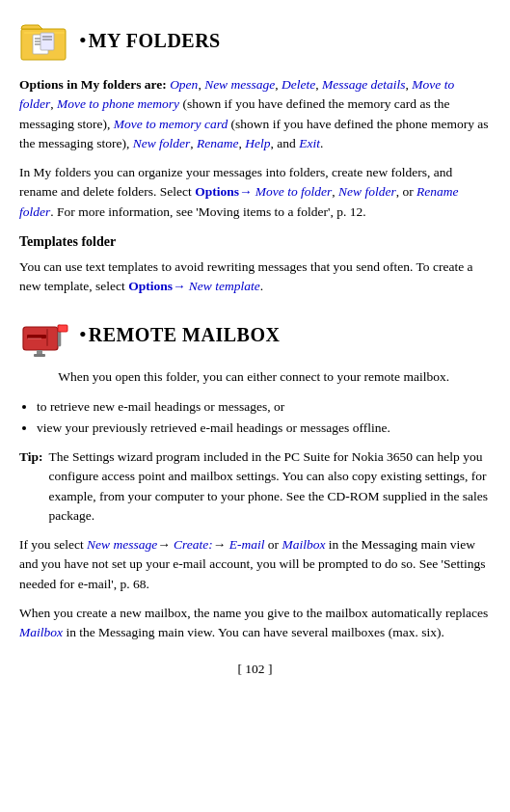 The width and height of the screenshot is (510, 812). I want to click on mailbox-link: Mailbox, so click(303, 544).